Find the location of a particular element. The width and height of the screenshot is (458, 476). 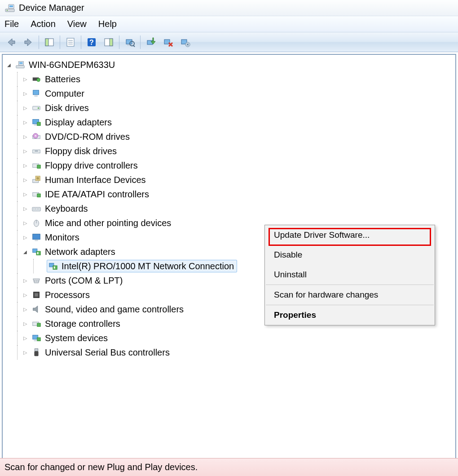

tree-keyboards: Keyboards is located at coordinates (230, 209).